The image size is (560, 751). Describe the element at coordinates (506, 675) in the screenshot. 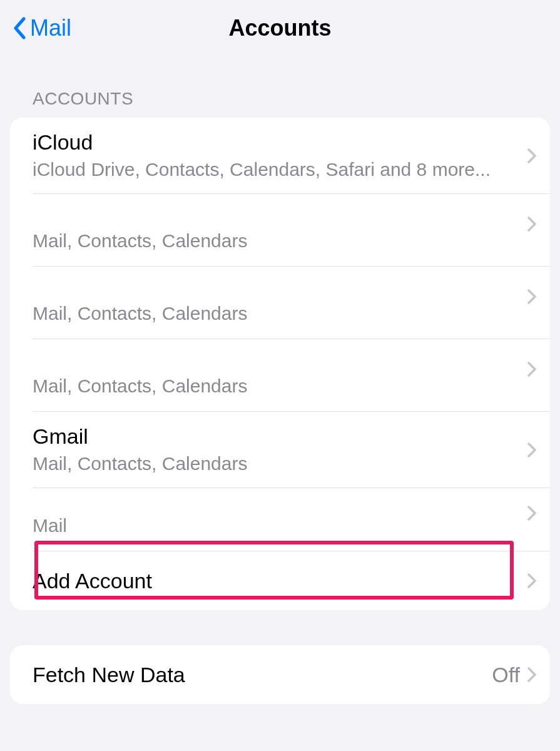

I see `fetch-value: Off` at that location.